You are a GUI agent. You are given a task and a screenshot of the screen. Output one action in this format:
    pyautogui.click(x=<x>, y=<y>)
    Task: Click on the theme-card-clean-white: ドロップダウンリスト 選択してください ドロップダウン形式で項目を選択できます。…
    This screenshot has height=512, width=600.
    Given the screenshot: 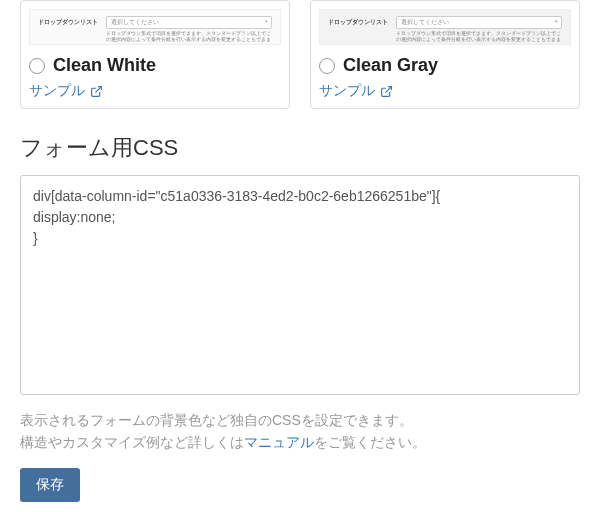 What is the action you would take?
    pyautogui.click(x=155, y=54)
    